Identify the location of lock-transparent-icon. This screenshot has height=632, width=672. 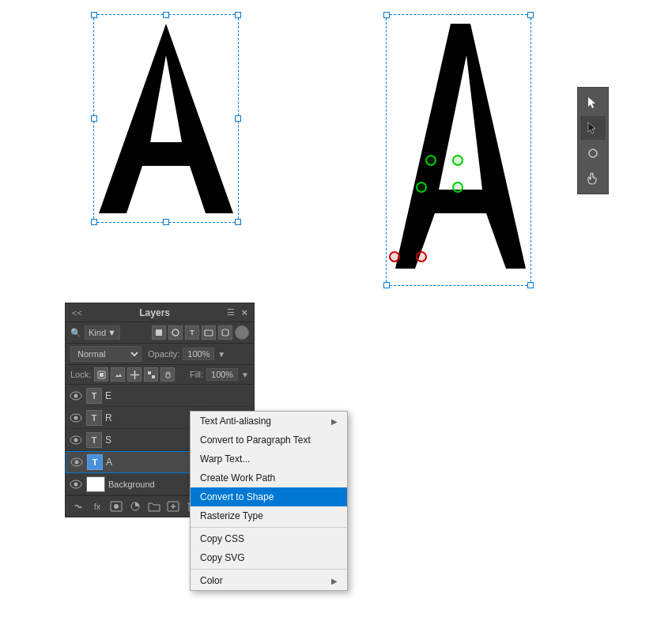
(101, 374).